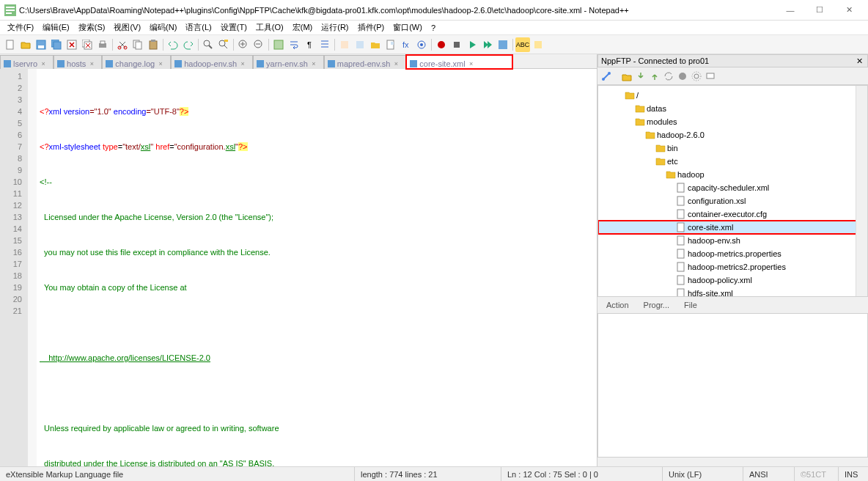 The width and height of the screenshot is (868, 481). Describe the element at coordinates (733, 122) in the screenshot. I see `tree-folder: modules` at that location.